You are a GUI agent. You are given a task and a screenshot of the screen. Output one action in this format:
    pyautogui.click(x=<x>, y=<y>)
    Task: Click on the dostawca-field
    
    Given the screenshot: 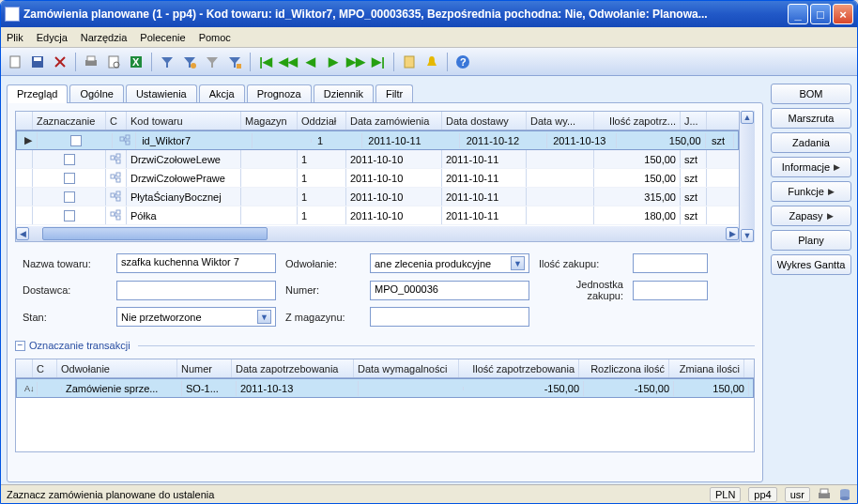 What is the action you would take?
    pyautogui.click(x=196, y=291)
    